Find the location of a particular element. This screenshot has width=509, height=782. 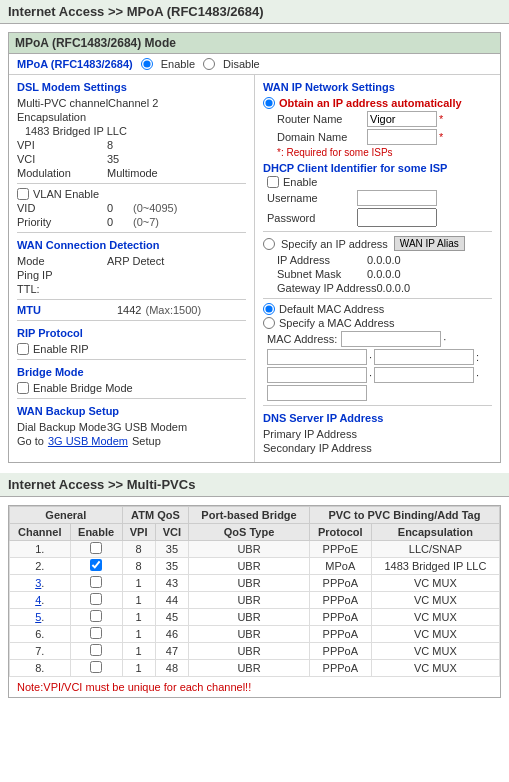

atm-qos-col-header: ATM QoS is located at coordinates (156, 516).